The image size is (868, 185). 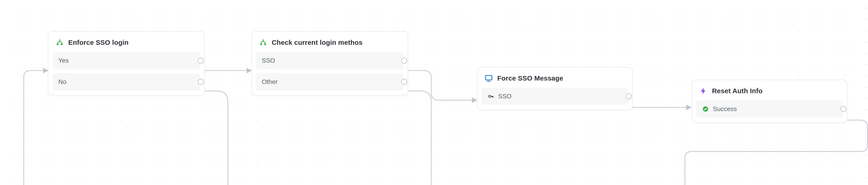 What do you see at coordinates (725, 109) in the screenshot?
I see `row-label: Success` at bounding box center [725, 109].